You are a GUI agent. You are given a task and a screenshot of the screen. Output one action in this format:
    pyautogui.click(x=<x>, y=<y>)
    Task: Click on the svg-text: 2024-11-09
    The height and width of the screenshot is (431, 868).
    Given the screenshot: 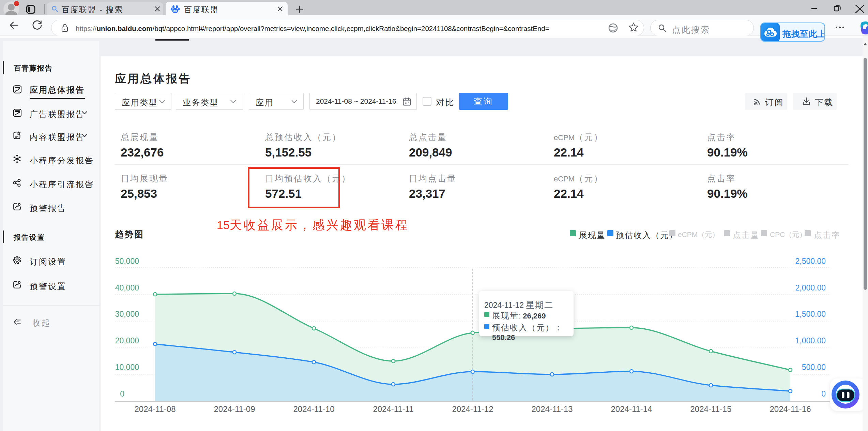 What is the action you would take?
    pyautogui.click(x=234, y=409)
    